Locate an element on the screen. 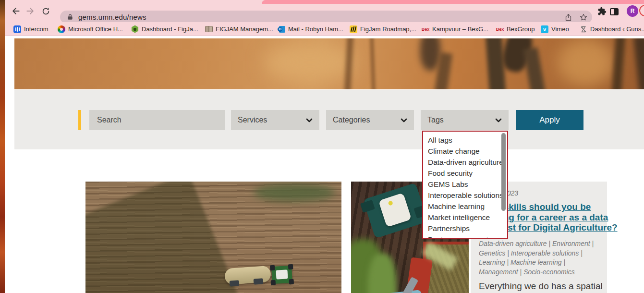 Image resolution: width=644 pixels, height=293 pixels. figjam-hexagon-icon is located at coordinates (135, 29).